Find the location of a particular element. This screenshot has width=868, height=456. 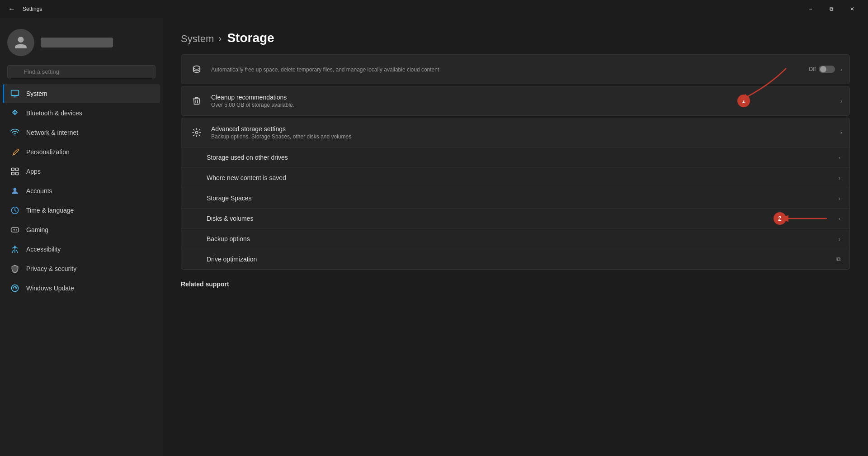

storage-spaces-label: Storage Spaces is located at coordinates (523, 198).